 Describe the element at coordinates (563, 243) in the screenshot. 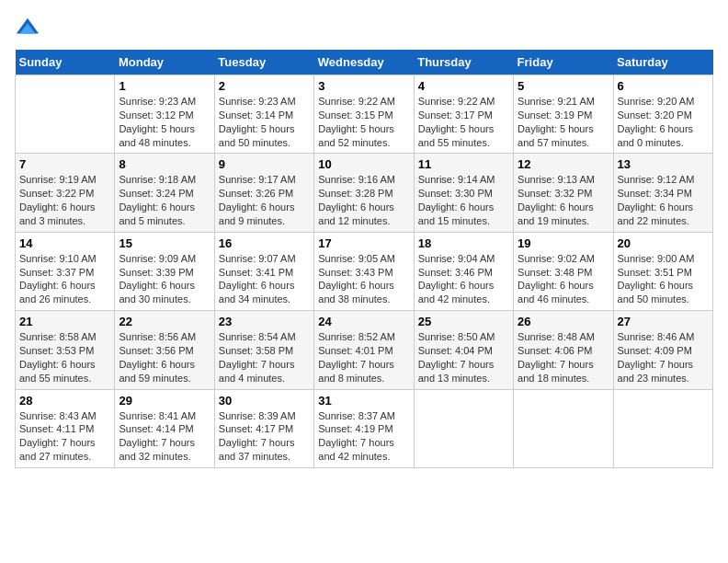

I see `day-number: 19` at that location.